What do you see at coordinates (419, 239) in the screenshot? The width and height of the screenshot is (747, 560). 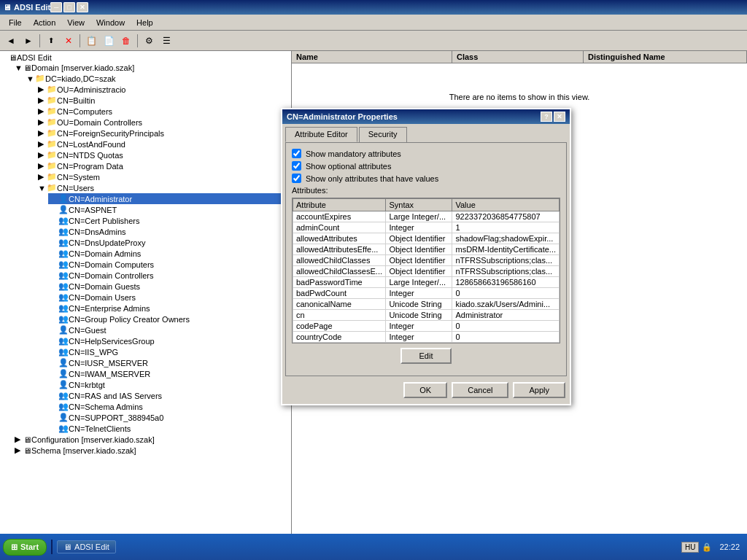 I see `attr-cell-syntax: Object Identifier` at bounding box center [419, 239].